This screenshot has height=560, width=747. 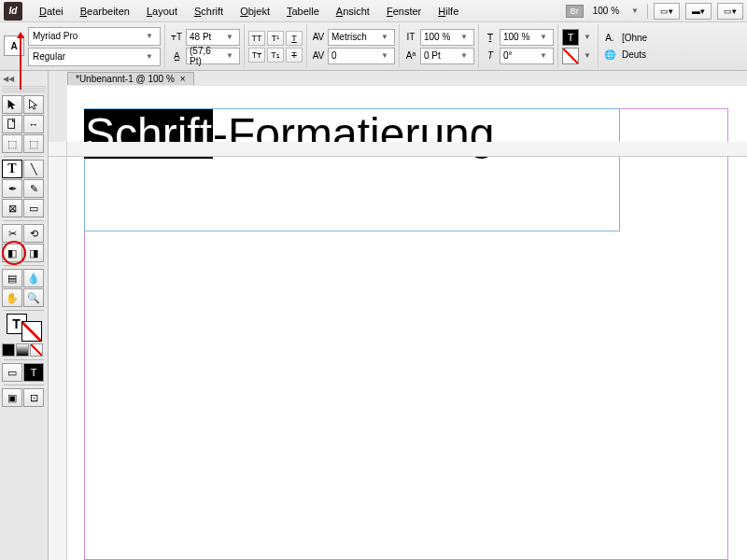 I want to click on fill-dropdown: ▼, so click(x=587, y=37).